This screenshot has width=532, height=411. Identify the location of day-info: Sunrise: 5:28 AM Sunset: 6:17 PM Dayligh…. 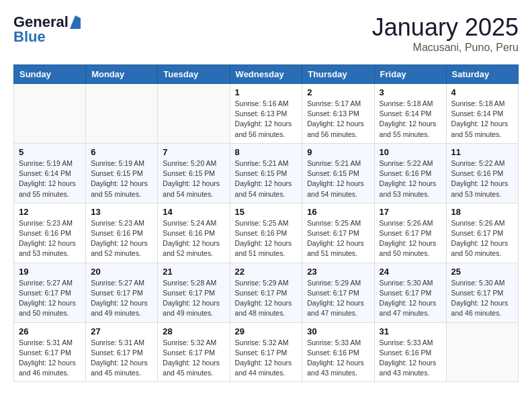
(193, 298).